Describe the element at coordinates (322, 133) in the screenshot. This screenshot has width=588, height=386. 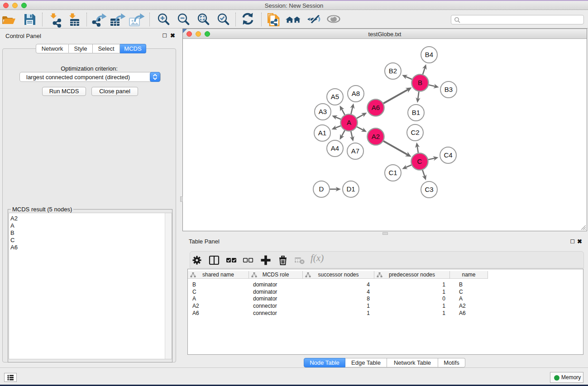
I see `svg-text: A1` at that location.